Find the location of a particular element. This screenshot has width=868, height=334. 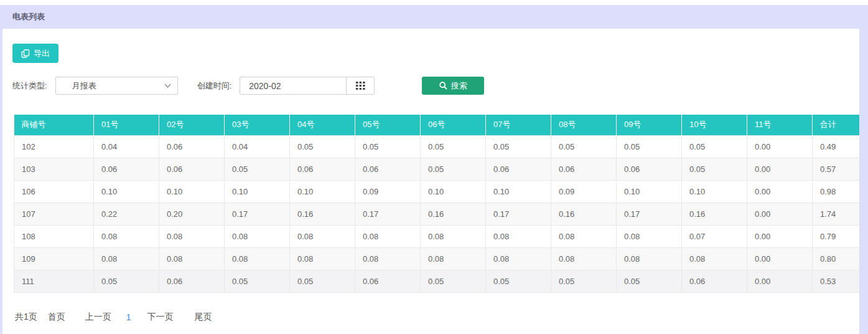

table-row: 1110.050.060.050.050.060.050.050.050.050… is located at coordinates (437, 281).